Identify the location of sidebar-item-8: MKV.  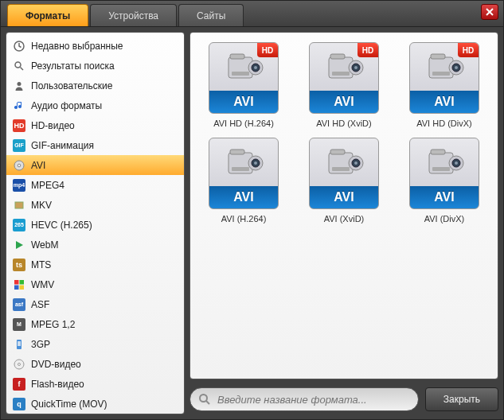
(96, 205).